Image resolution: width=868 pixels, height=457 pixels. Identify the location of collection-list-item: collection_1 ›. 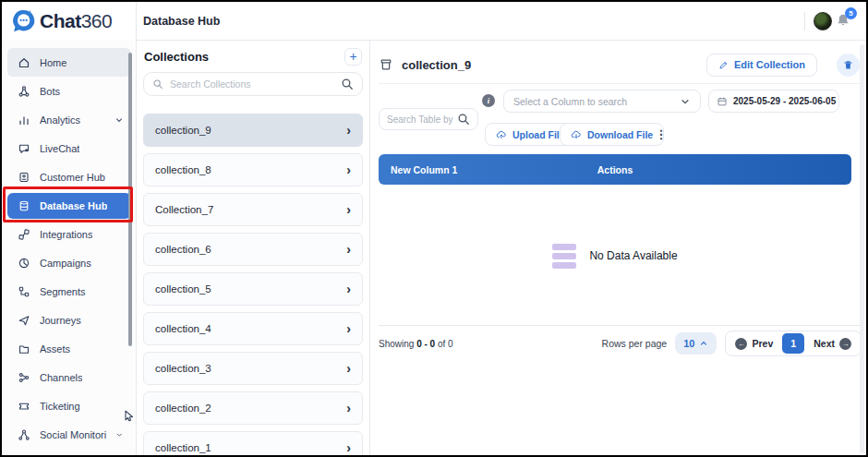
(253, 444).